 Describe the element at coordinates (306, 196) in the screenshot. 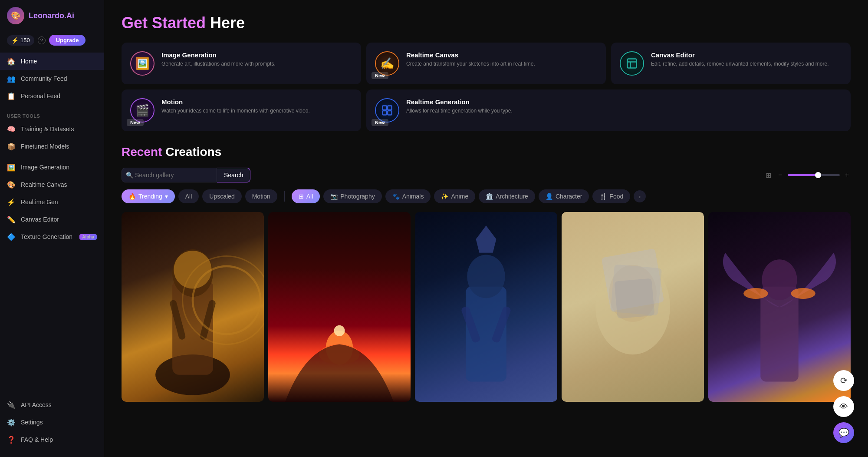

I see `tab-all-right: ⊞ All` at that location.